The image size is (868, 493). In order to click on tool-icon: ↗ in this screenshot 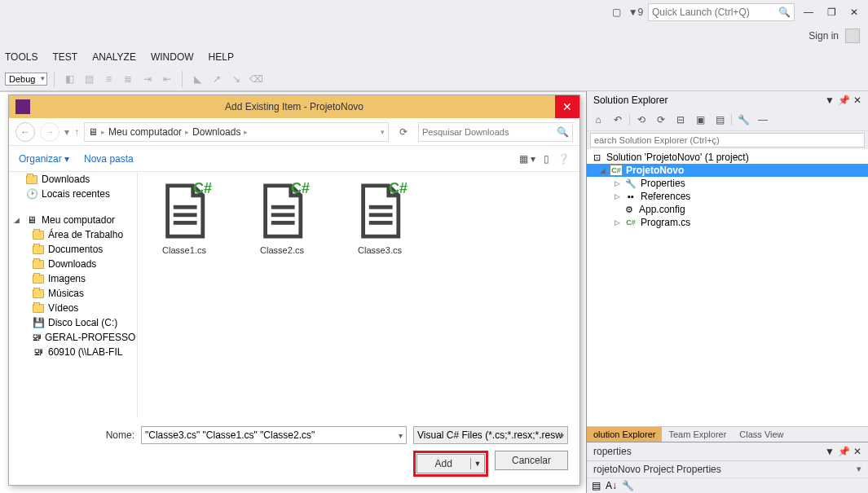, I will do `click(217, 79)`.